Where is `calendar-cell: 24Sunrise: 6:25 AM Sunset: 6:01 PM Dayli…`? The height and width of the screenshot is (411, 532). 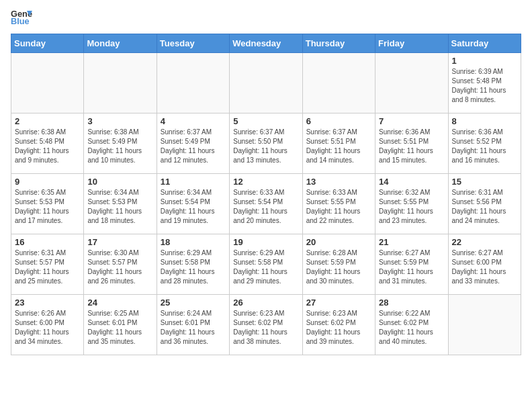
calendar-cell: 24Sunrise: 6:25 AM Sunset: 6:01 PM Dayli… is located at coordinates (120, 325).